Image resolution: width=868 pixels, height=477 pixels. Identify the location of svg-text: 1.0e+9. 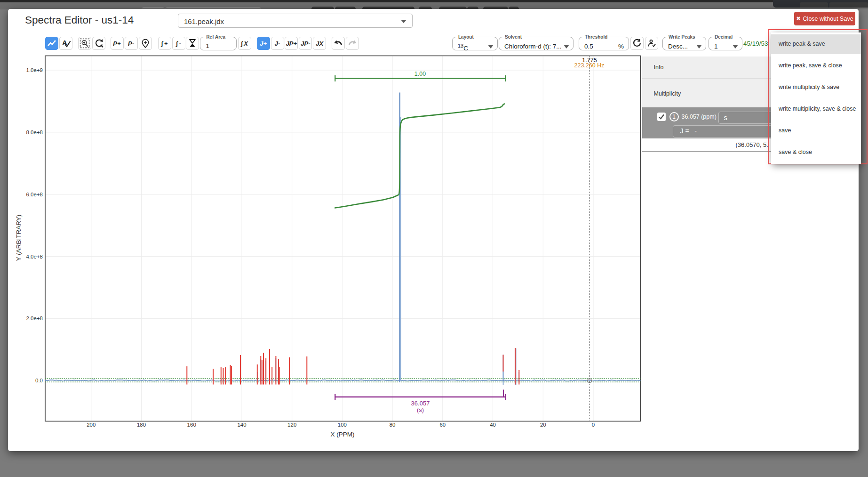
(35, 70).